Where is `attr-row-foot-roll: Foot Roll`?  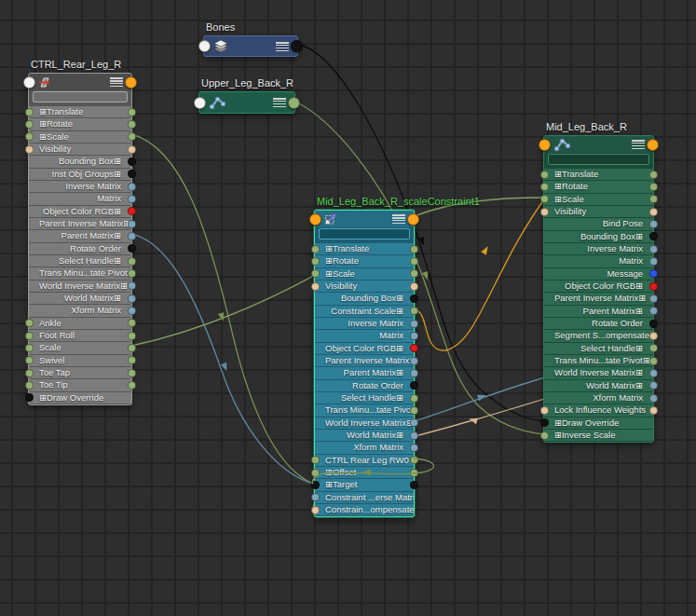
attr-row-foot-roll: Foot Roll is located at coordinates (80, 335).